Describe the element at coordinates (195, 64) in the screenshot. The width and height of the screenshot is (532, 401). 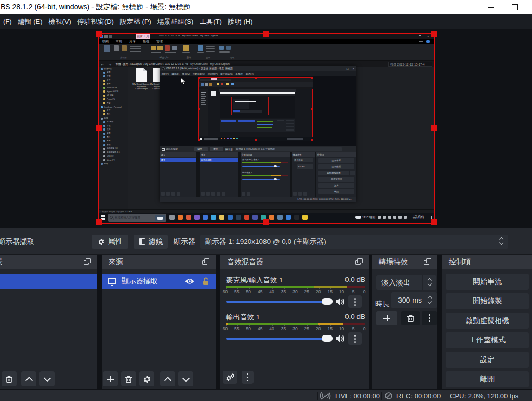
I see `explorer-breadcrumb: 本機 › 圖片 › ASCapture › My Great Game › 20…` at that location.